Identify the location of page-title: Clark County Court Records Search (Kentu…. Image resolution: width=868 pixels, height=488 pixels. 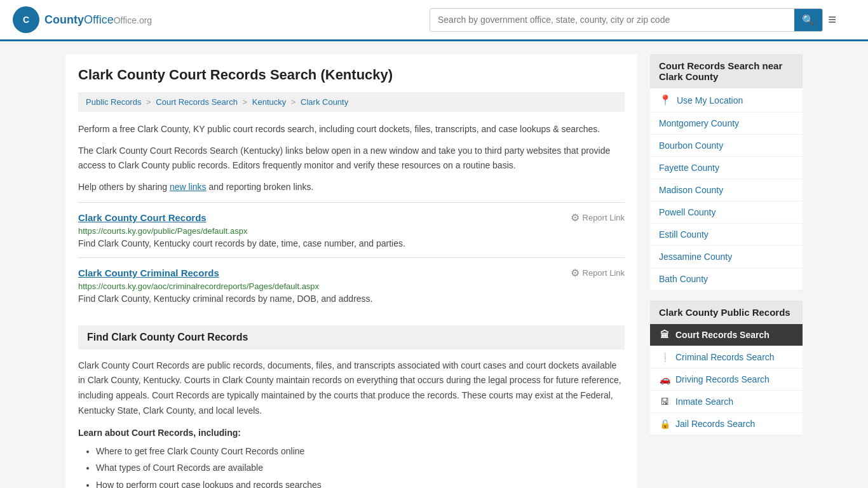
(351, 75).